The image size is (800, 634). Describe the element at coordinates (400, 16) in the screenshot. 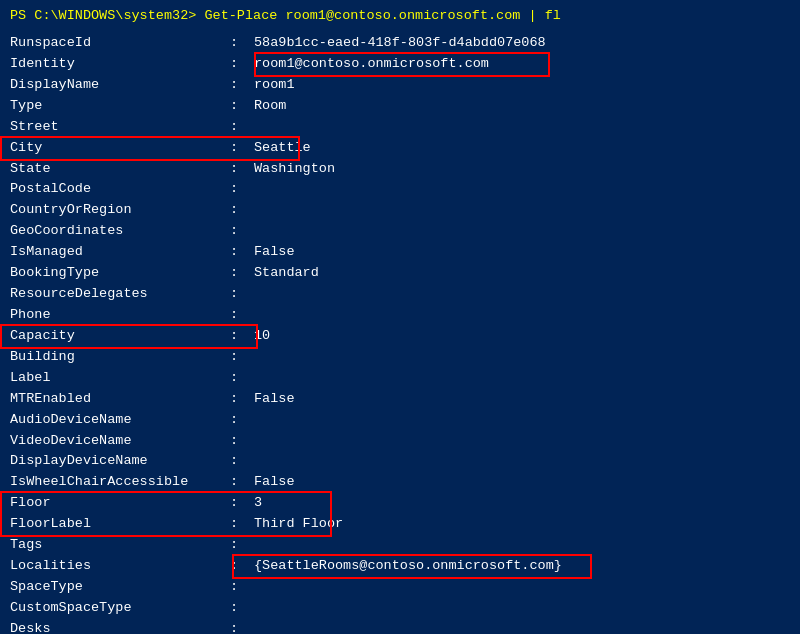

I see `command-line: PS C:\WINDOWS\system32> Get-Place room1@…` at that location.